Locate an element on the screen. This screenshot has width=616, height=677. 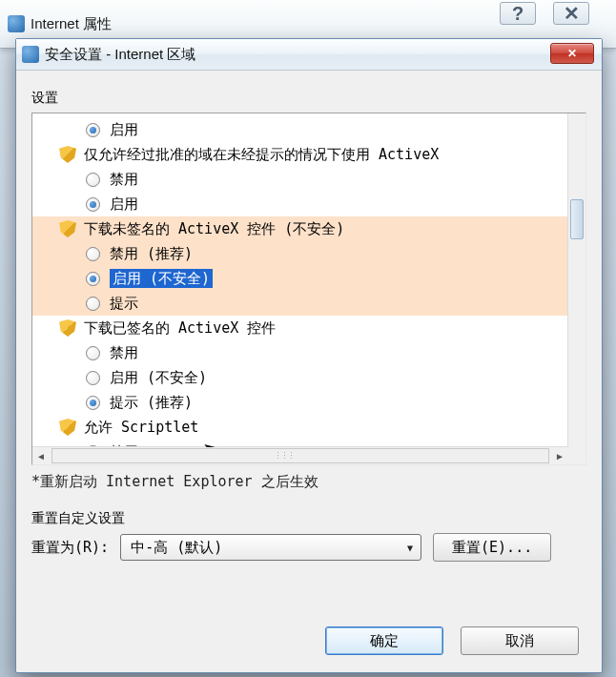
cancel-button: 取消 is located at coordinates (520, 641).